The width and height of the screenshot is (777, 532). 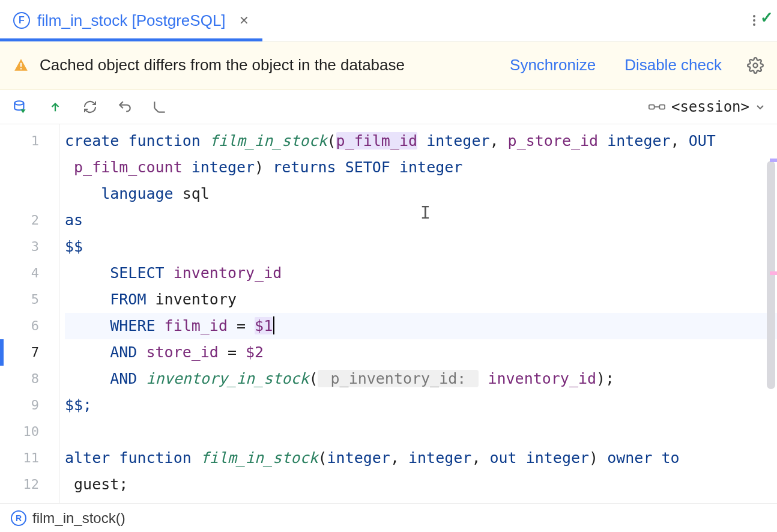 What do you see at coordinates (421, 379) in the screenshot?
I see `code-line: AND inventory_in_stock( p_inventory_id: …` at bounding box center [421, 379].